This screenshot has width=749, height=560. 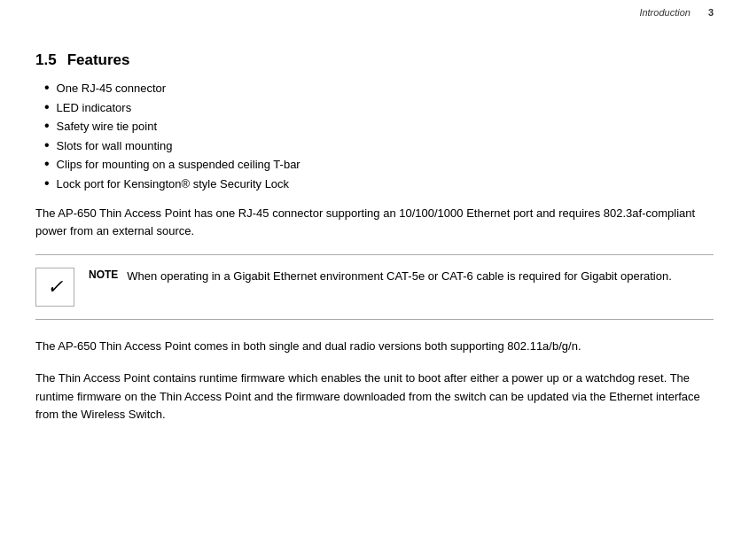 I want to click on list-item: •Safety wire tie point, so click(x=379, y=127).